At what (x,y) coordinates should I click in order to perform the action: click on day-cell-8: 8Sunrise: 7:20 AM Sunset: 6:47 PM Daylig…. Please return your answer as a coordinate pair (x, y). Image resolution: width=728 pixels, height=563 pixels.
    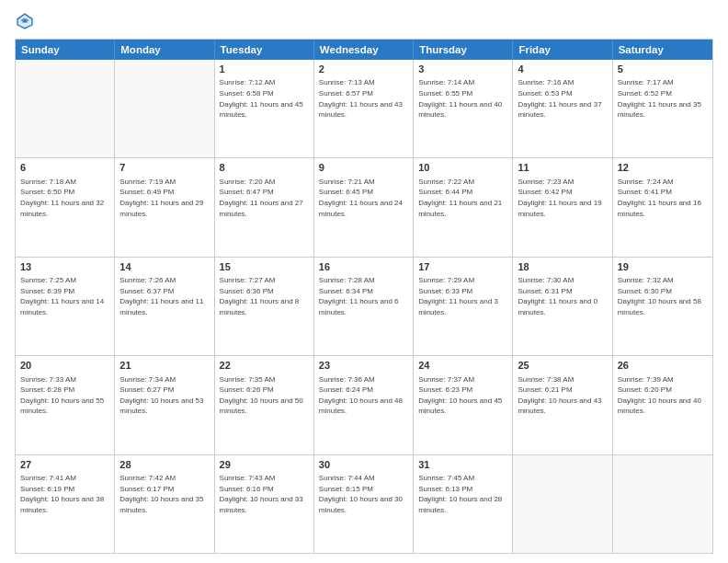
    Looking at the image, I should click on (265, 207).